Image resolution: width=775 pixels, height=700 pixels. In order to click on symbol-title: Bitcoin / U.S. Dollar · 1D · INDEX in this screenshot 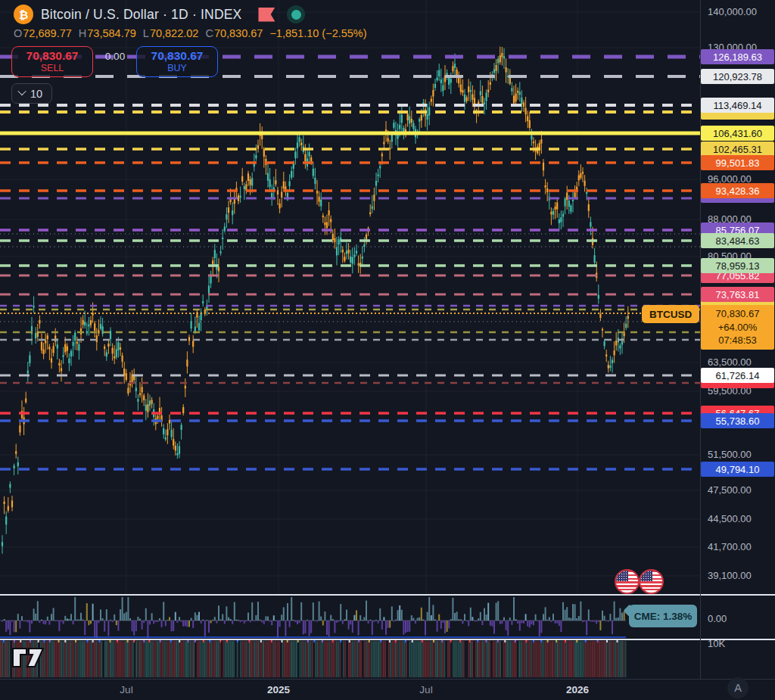, I will do `click(141, 15)`.